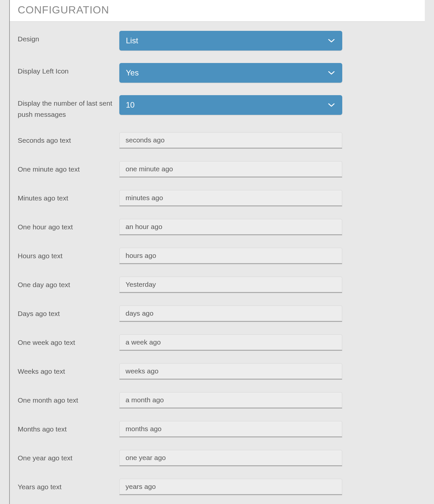  Describe the element at coordinates (231, 256) in the screenshot. I see `control-wrap-hours-ago` at that location.